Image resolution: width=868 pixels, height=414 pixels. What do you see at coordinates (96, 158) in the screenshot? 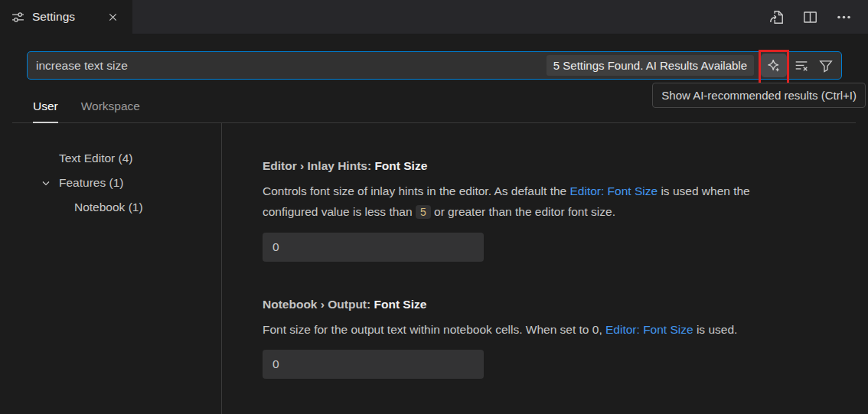
I see `toc-item-label: Text Editor (4)` at bounding box center [96, 158].